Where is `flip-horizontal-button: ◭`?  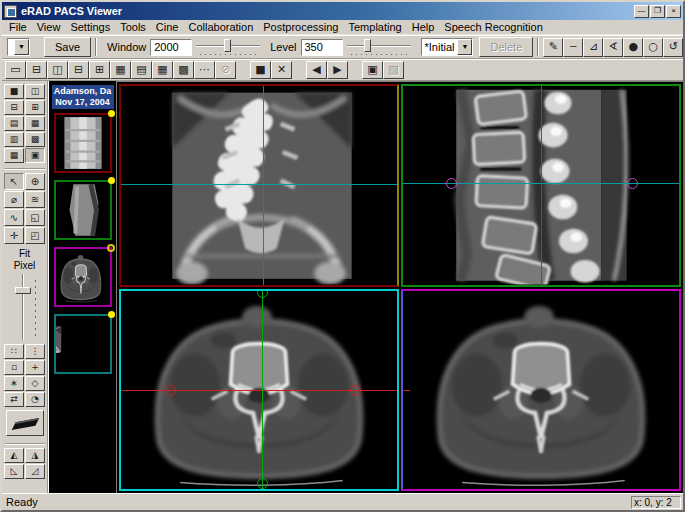
flip-horizontal-button: ◭ is located at coordinates (14, 456).